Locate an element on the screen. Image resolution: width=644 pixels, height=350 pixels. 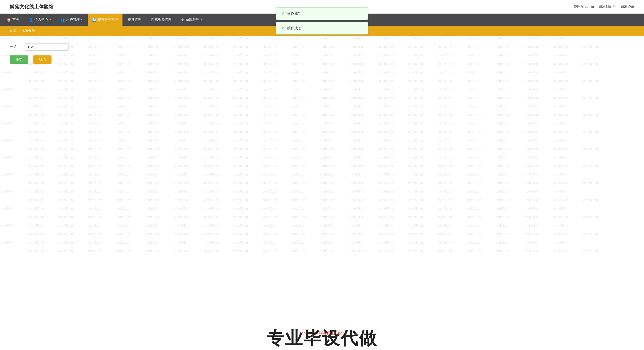
logout-link: 退出登录 is located at coordinates (628, 7).